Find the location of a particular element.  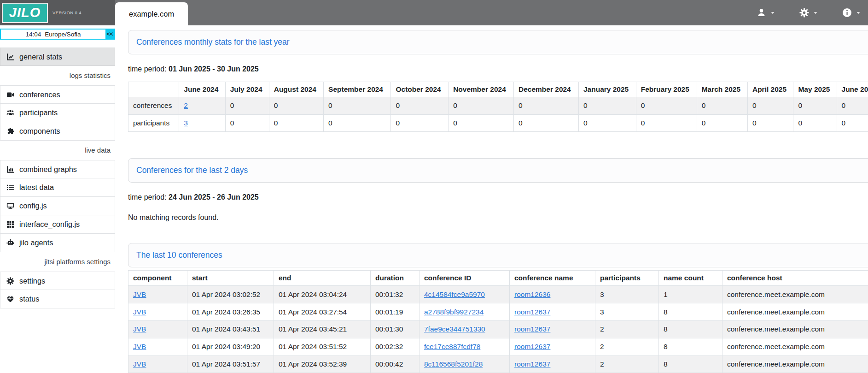

month-header: January 2025 is located at coordinates (607, 89).